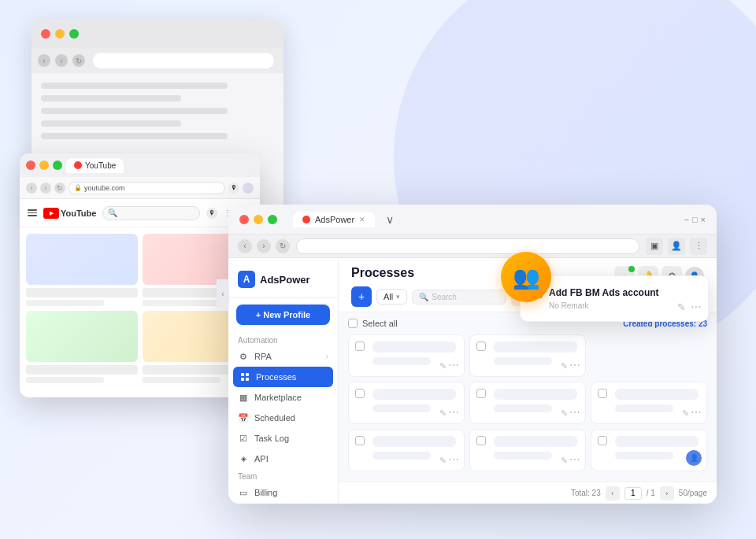 The image size is (756, 539). What do you see at coordinates (564, 414) in the screenshot?
I see `card-5-edit-btn: ✎` at bounding box center [564, 414].